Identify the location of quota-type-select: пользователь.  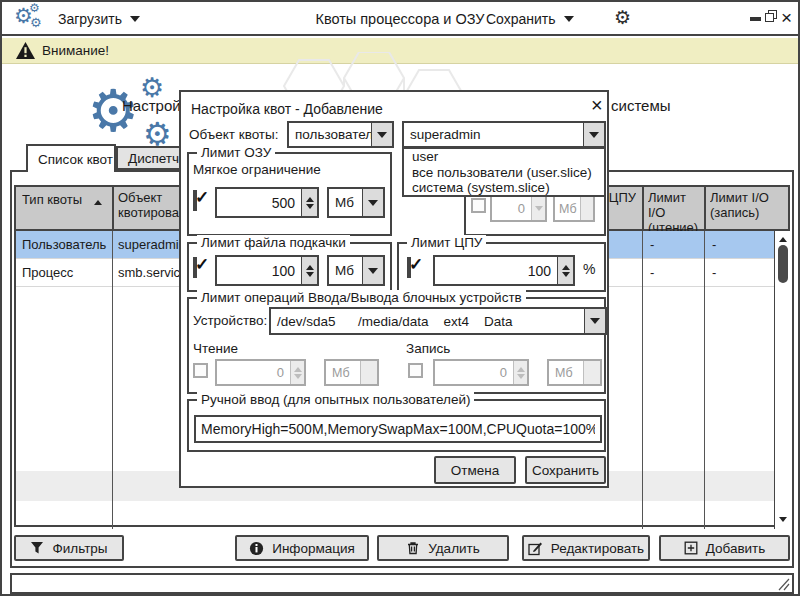
(340, 134).